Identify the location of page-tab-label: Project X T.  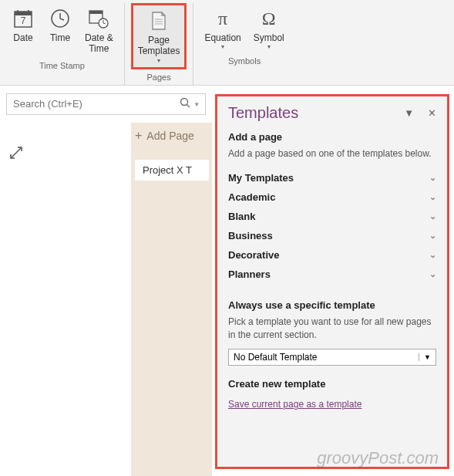
(167, 170).